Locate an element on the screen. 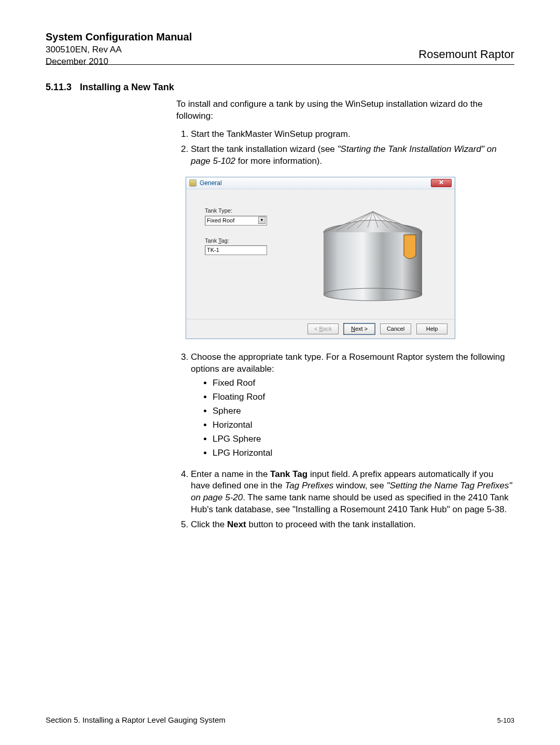 Image resolution: width=560 pixels, height=745 pixels. step-4-bold1: Tank Tag is located at coordinates (289, 474).